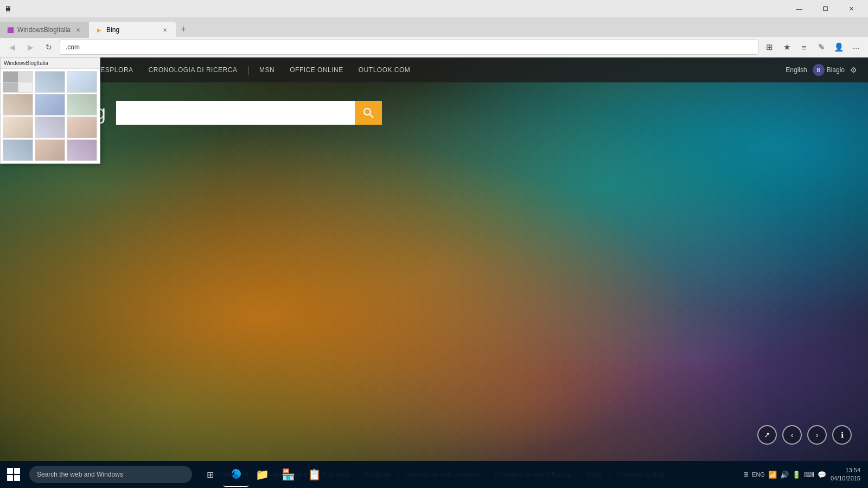  I want to click on nav-language: English, so click(796, 70).